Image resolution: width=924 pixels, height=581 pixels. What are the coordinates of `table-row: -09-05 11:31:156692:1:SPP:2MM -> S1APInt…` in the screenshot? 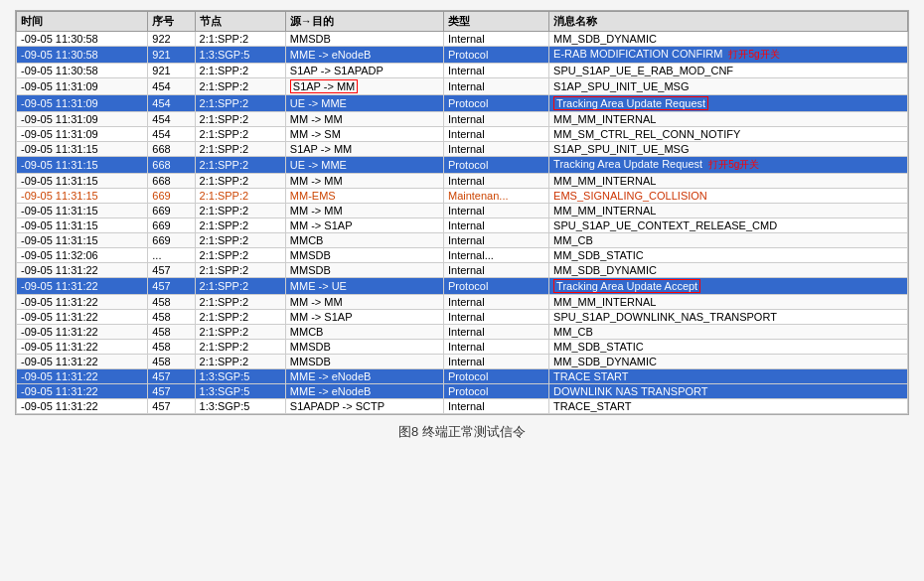 It's located at (463, 226).